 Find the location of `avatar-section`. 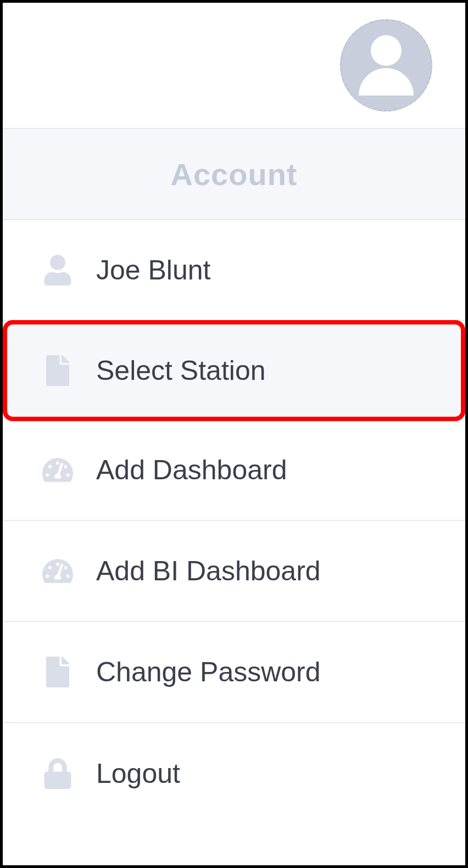

avatar-section is located at coordinates (234, 65).